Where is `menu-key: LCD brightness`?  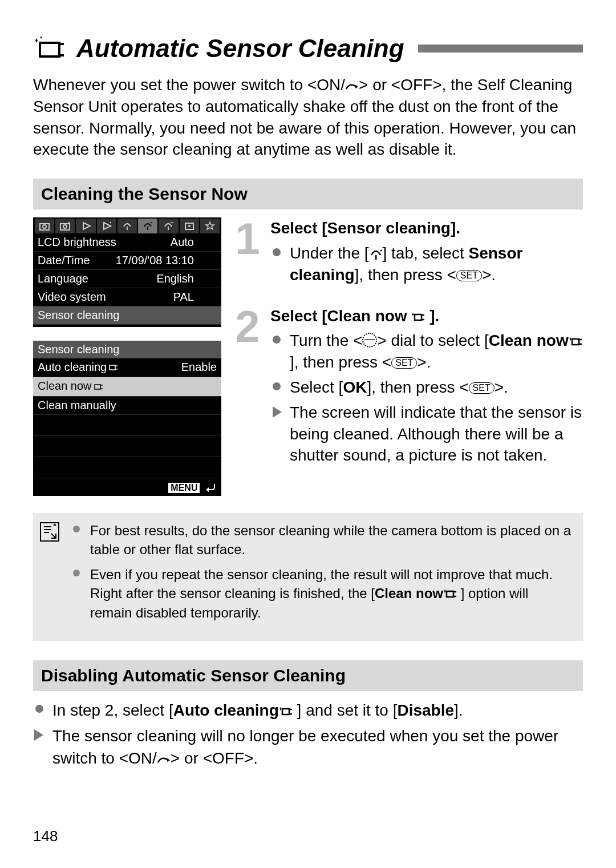 menu-key: LCD brightness is located at coordinates (77, 242).